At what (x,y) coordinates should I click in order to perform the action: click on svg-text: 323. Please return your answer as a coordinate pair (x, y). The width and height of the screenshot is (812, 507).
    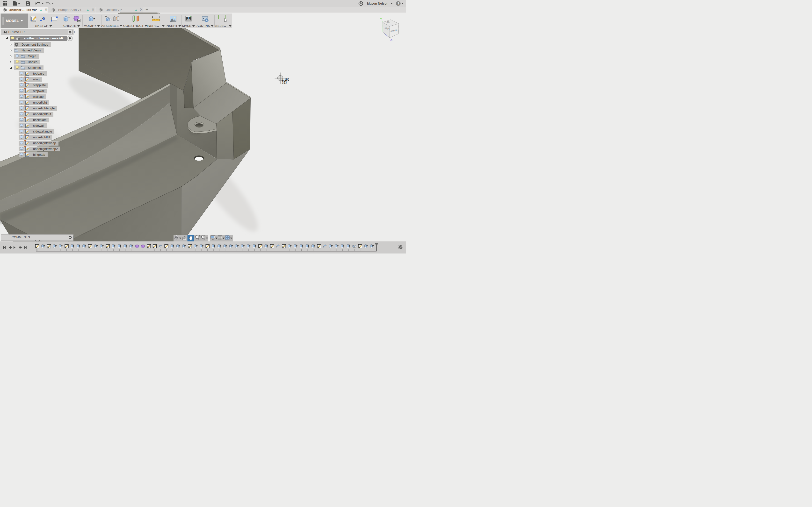
    Looking at the image, I should click on (285, 82).